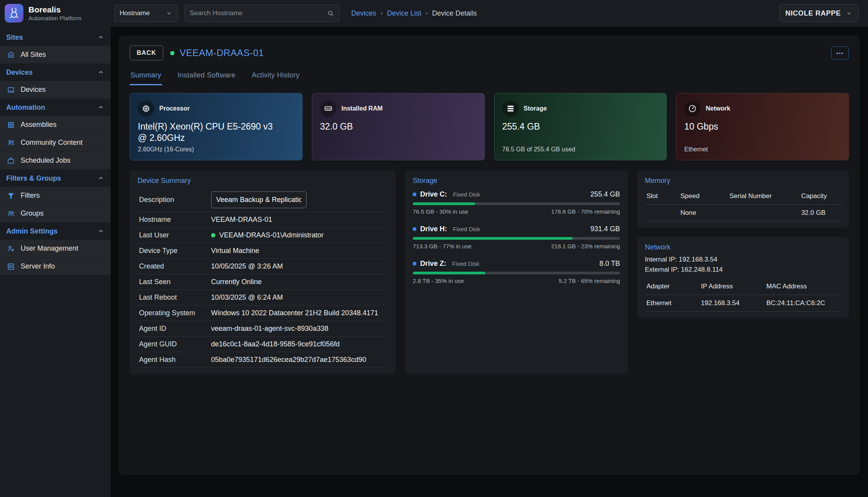  What do you see at coordinates (11, 125) in the screenshot?
I see `grid-icon` at bounding box center [11, 125].